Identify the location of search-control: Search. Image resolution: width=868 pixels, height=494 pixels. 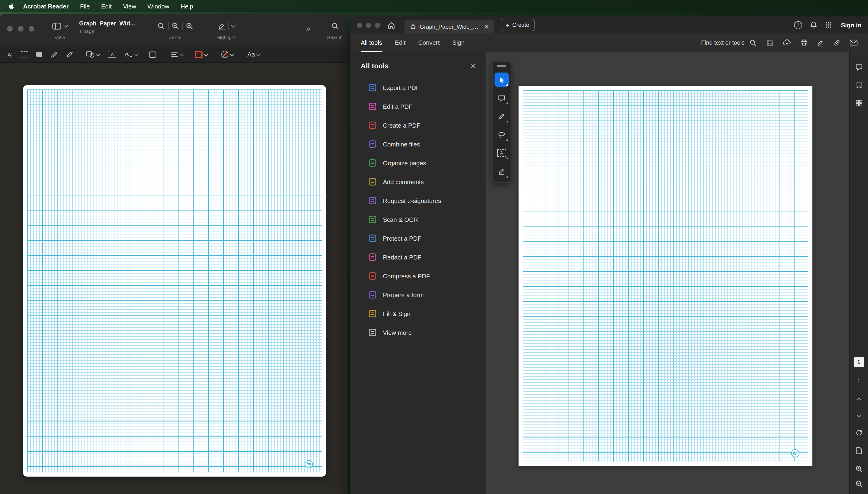
(335, 30).